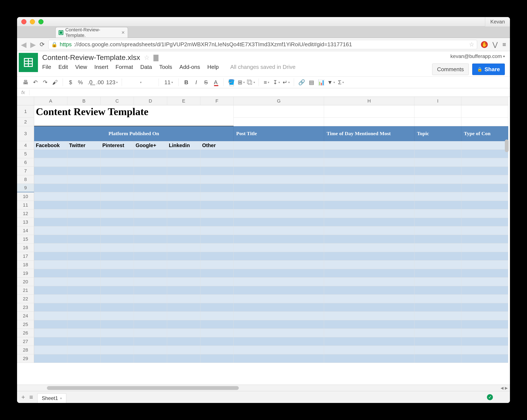 The image size is (527, 420). Describe the element at coordinates (341, 82) in the screenshot. I see `functions-icon: Σ` at that location.